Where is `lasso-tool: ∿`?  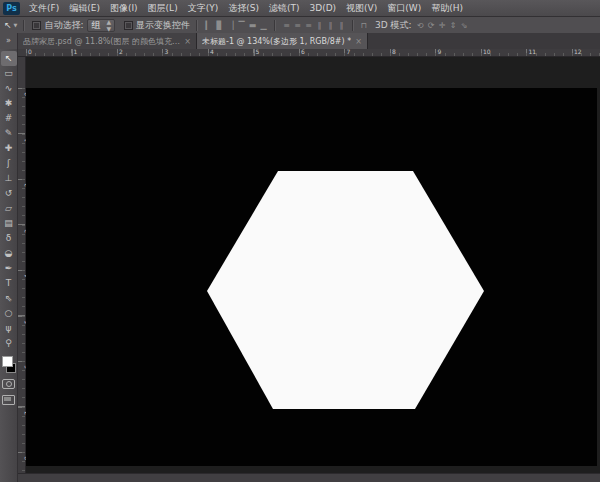 lasso-tool: ∿ is located at coordinates (9, 88).